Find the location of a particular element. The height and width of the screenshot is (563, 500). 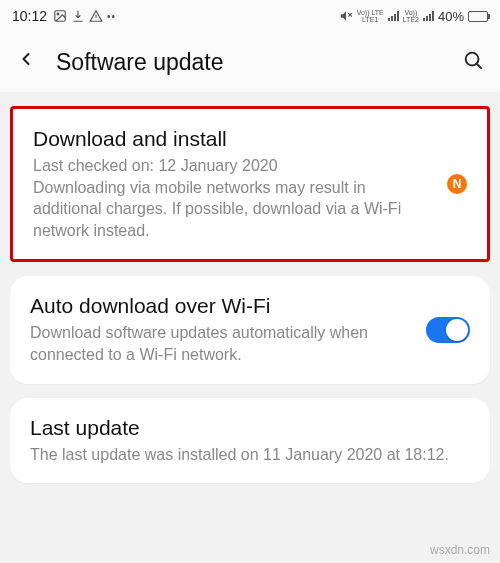

app-bar: Software update is located at coordinates (250, 62).